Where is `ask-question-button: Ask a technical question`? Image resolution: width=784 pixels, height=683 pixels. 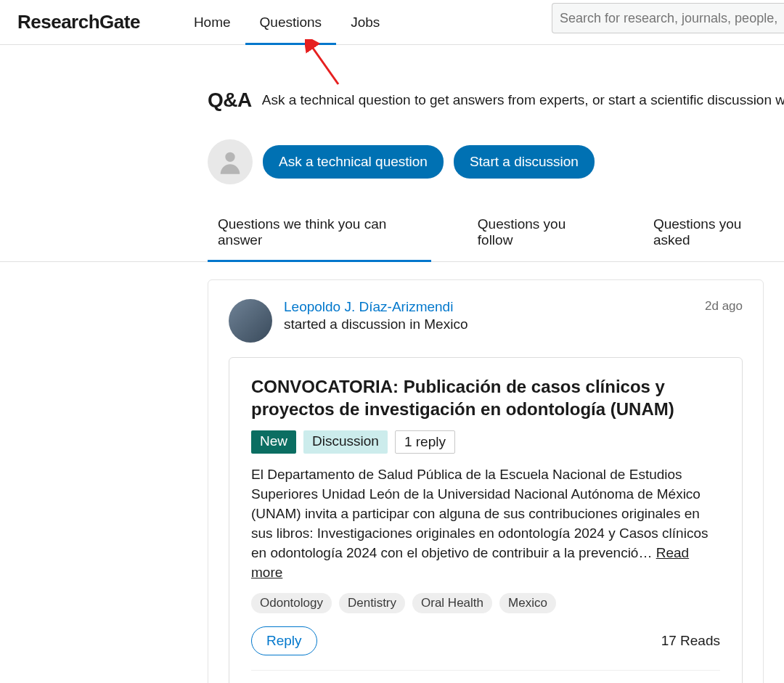 ask-question-button: Ask a technical question is located at coordinates (353, 162).